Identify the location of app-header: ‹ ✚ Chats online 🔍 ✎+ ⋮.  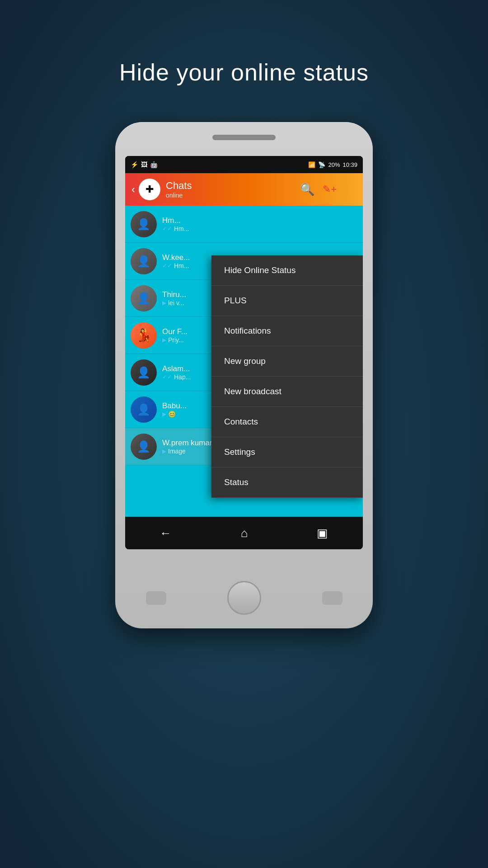
(244, 189).